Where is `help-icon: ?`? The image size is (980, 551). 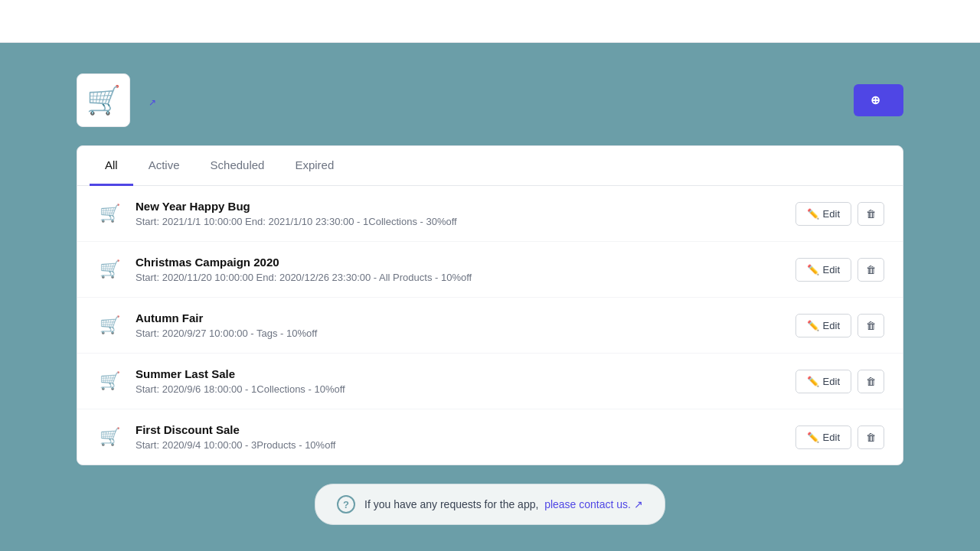 help-icon: ? is located at coordinates (346, 504).